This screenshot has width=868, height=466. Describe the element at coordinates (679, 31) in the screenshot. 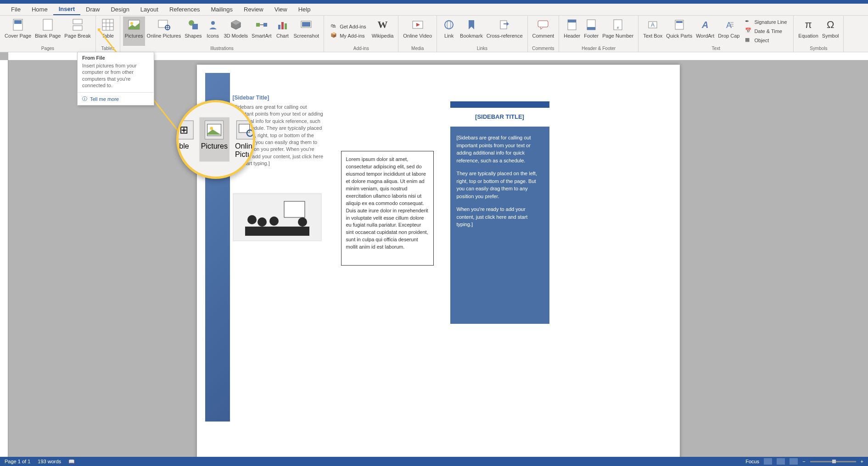

I see `quick-parts-button: Quick Parts` at that location.